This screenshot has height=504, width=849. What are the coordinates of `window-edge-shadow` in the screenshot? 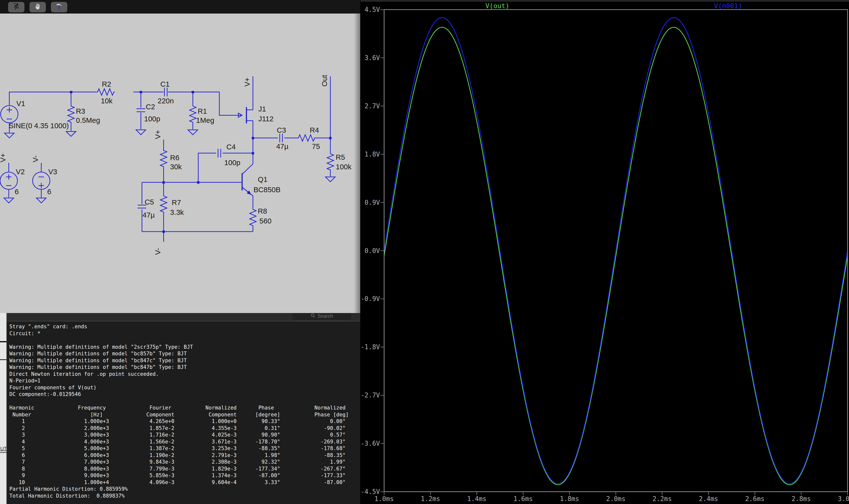 It's located at (357, 163).